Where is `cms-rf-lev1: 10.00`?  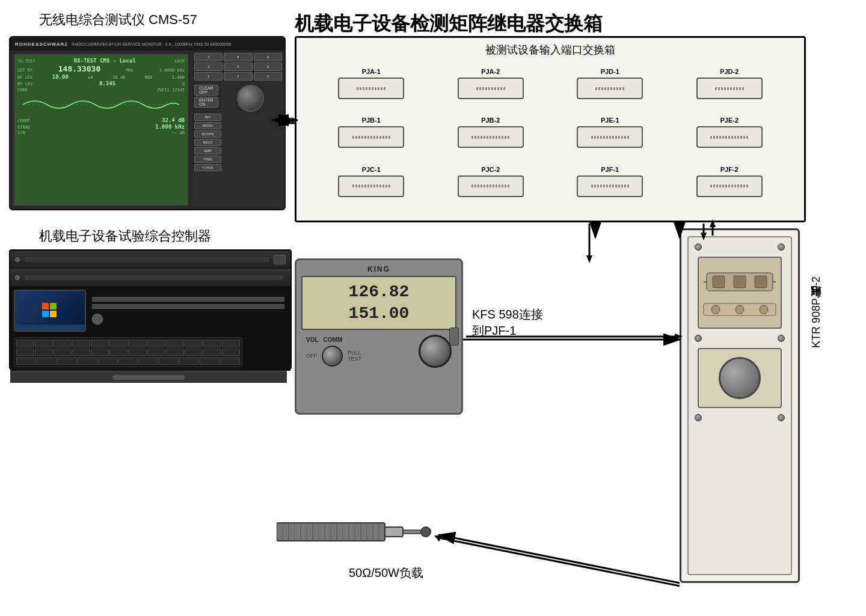 cms-rf-lev1: 10.00 is located at coordinates (60, 77).